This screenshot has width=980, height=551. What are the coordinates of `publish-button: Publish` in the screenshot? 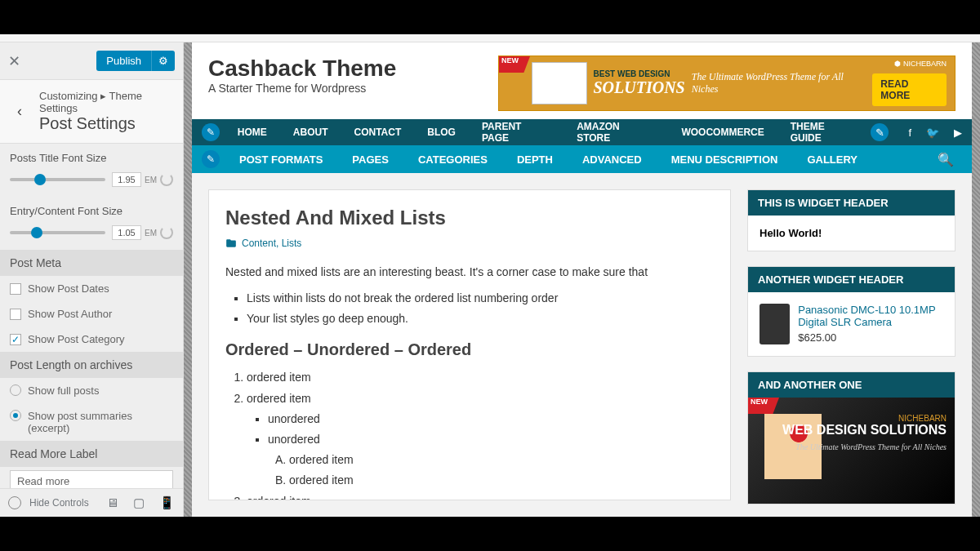 It's located at (124, 60).